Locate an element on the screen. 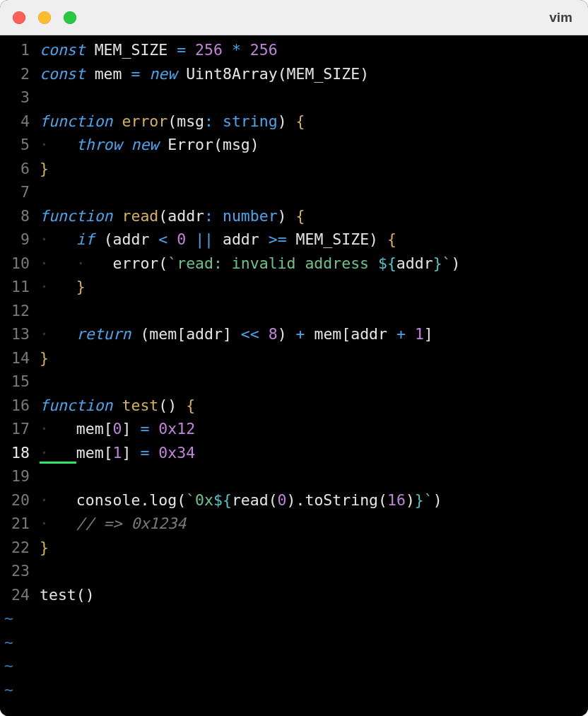 The image size is (588, 716). code-line: 8function read(addr: number) { is located at coordinates (294, 216).